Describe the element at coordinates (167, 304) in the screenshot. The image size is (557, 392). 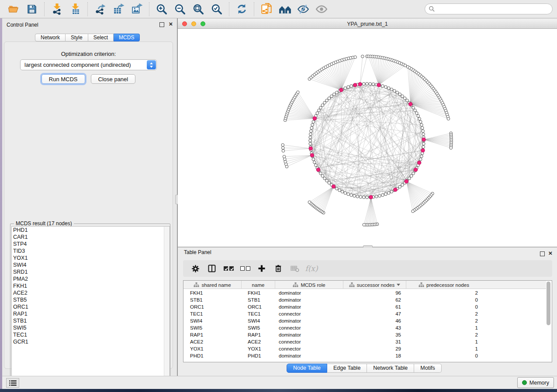
I see `mcds-list-scrollbar` at that location.